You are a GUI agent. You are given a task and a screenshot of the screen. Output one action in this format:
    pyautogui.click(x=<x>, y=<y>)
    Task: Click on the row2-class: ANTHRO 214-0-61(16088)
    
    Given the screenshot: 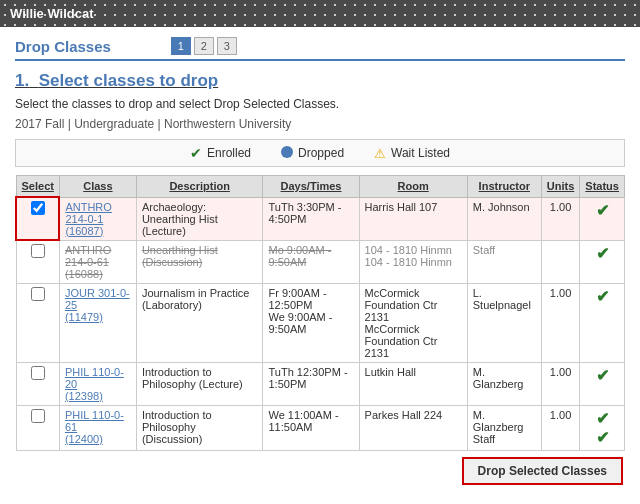 What is the action you would take?
    pyautogui.click(x=98, y=262)
    